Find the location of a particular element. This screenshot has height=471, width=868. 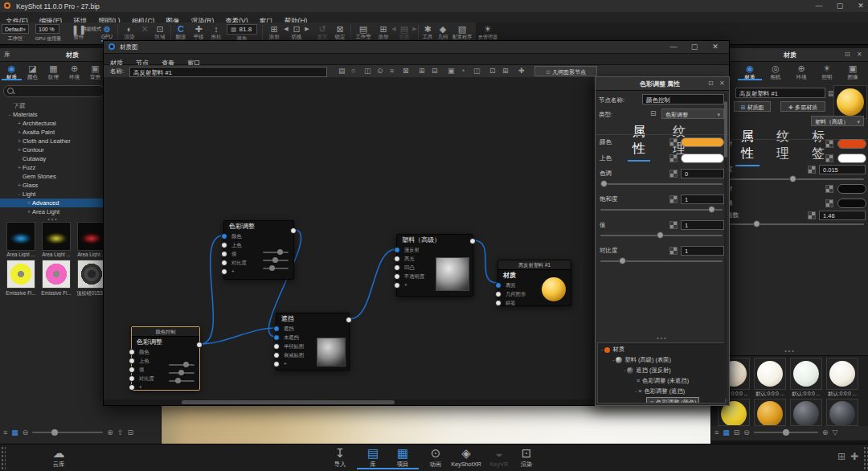

material-preview-tile is located at coordinates (850, 102).